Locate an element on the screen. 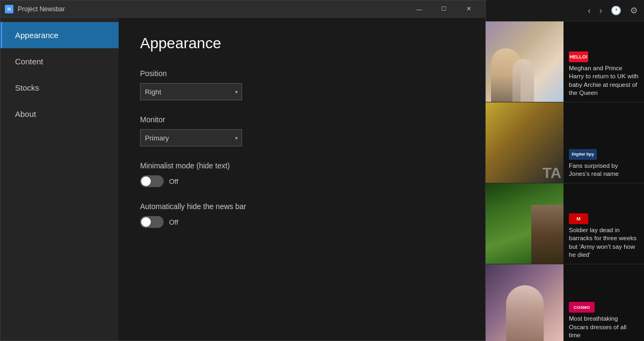  news-title-4: Most breathtaking Oscars dresses of all … is located at coordinates (604, 327).